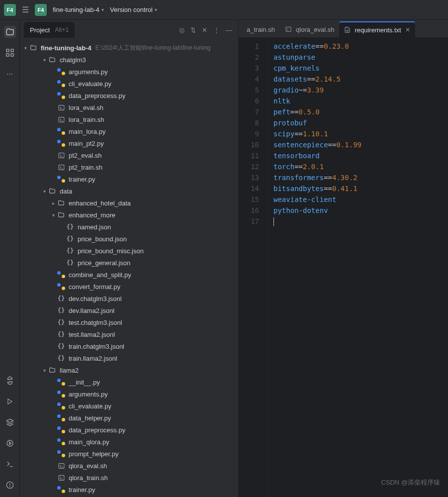  What do you see at coordinates (129, 382) in the screenshot?
I see `tree-item: __init__.py` at bounding box center [129, 382].